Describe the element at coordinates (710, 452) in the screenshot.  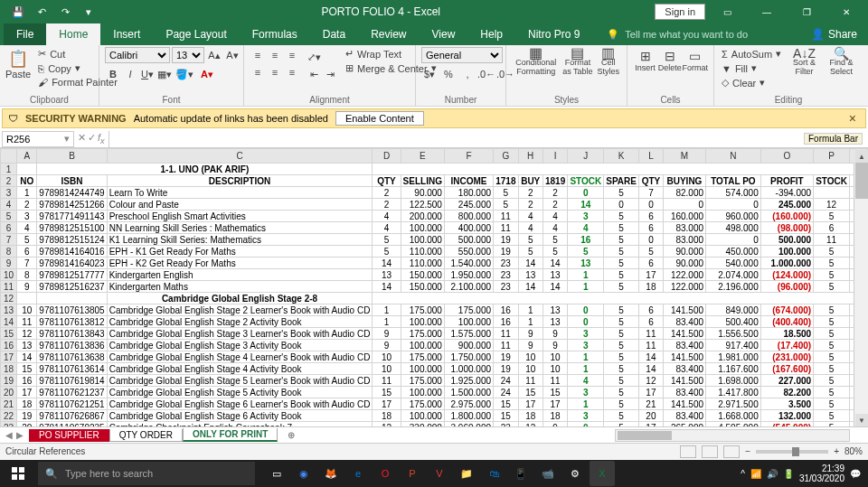
I see `page-layout-view-button` at that location.